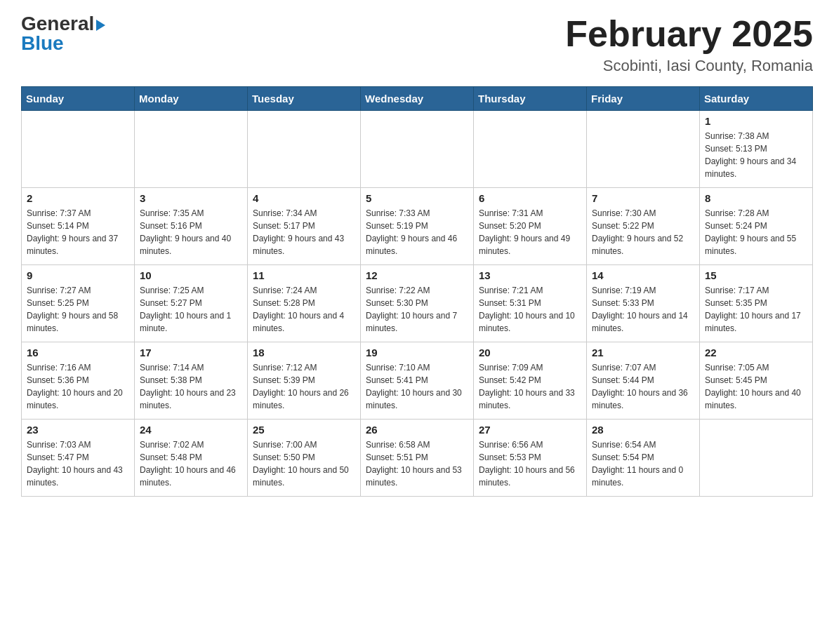 The width and height of the screenshot is (834, 644). I want to click on day-info: Sunrise: 7:07 AMSunset: 5:44 PMDaylight:…, so click(643, 387).